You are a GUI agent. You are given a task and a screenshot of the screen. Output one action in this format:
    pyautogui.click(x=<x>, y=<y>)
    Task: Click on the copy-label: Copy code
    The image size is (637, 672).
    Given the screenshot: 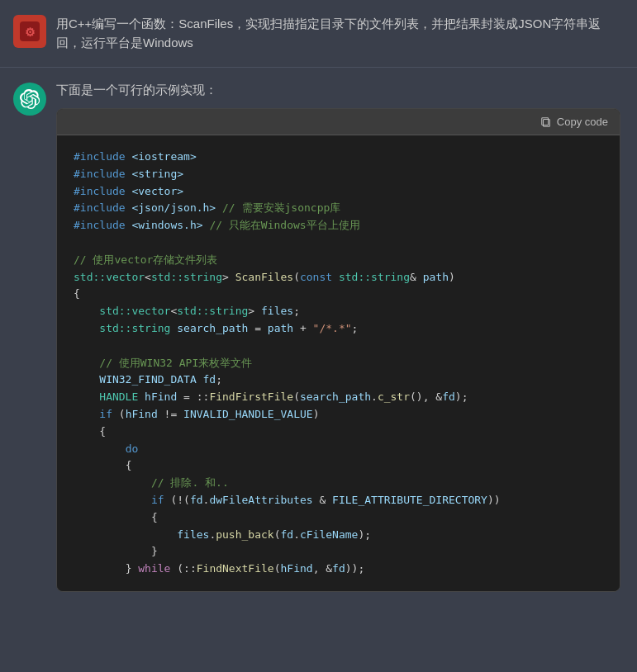 What is the action you would take?
    pyautogui.click(x=582, y=122)
    